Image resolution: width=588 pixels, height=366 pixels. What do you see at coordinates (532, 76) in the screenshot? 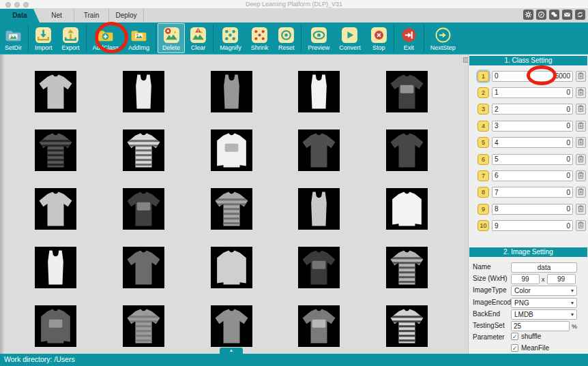
I see `class-name-field: 06000` at bounding box center [532, 76].